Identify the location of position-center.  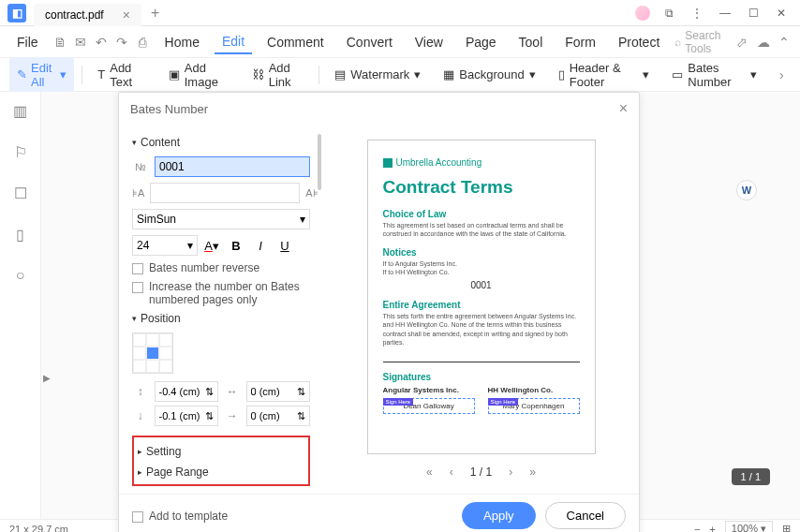
(153, 353).